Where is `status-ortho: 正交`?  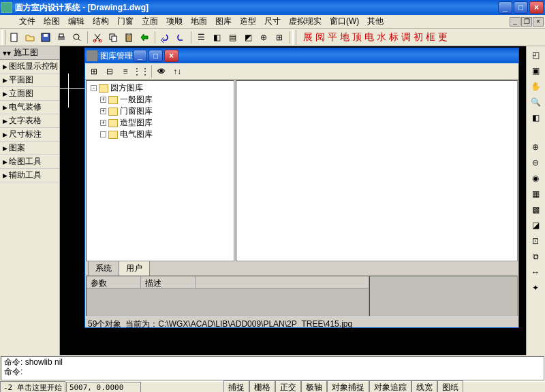
status-ortho: 正交 is located at coordinates (288, 387).